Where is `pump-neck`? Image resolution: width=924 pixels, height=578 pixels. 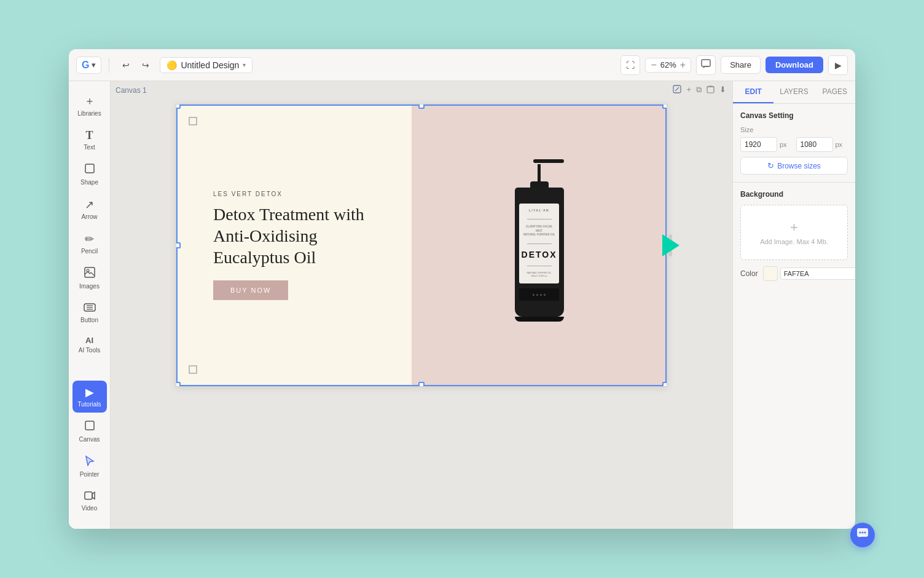 pump-neck is located at coordinates (539, 173).